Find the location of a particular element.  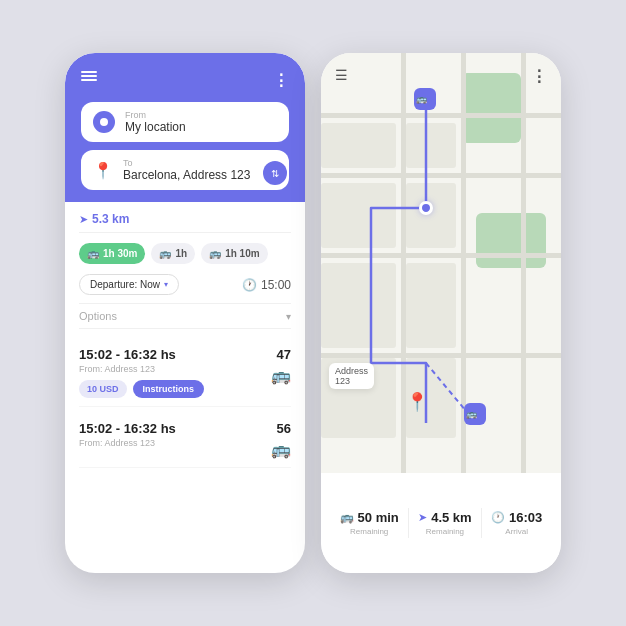

bus-stop-bottom: 🚌 is located at coordinates (475, 414).